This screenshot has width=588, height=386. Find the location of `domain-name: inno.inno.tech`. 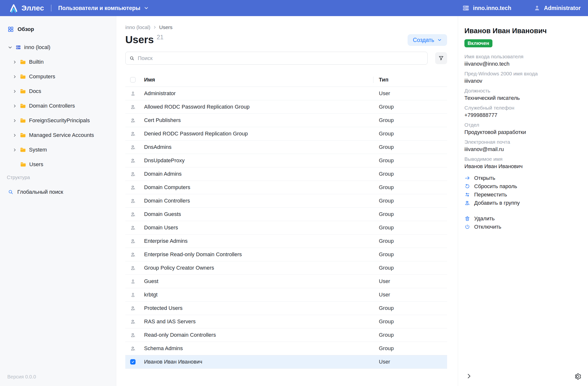

domain-name: inno.inno.tech is located at coordinates (492, 8).